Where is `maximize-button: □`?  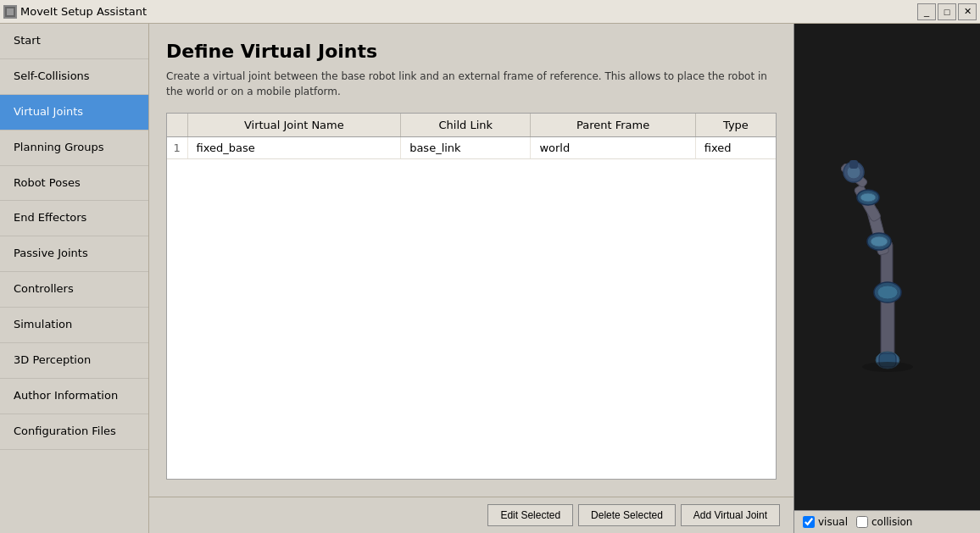
maximize-button: □ is located at coordinates (947, 12).